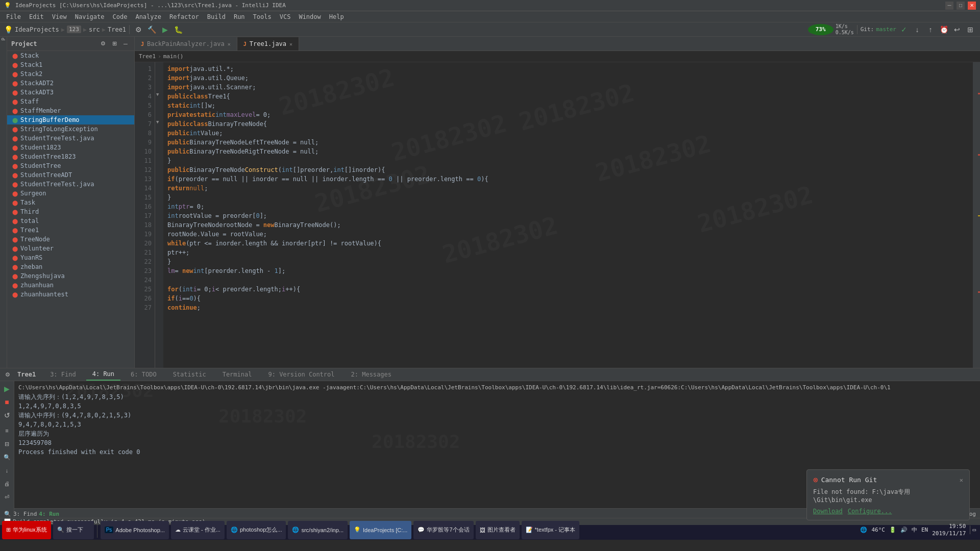  What do you see at coordinates (70, 157) in the screenshot?
I see `tree-item-student1823b: ⬤ StudentTree1823` at bounding box center [70, 157].